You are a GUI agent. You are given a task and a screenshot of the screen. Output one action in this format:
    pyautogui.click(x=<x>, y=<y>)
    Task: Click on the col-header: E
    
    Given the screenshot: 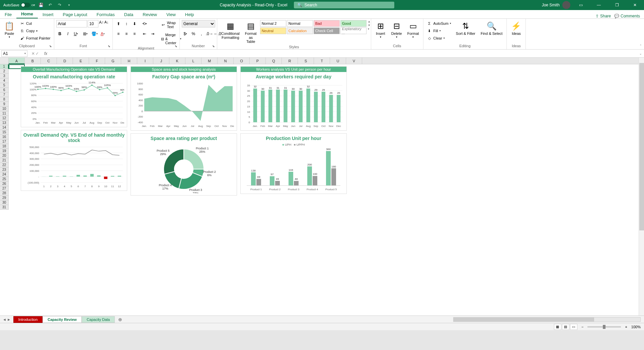 What is the action you would take?
    pyautogui.click(x=81, y=61)
    